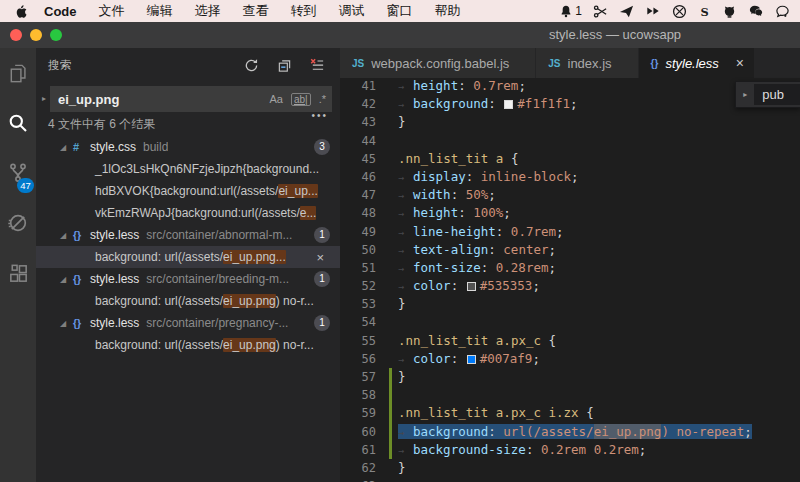  I want to click on window-titlebar: style.less — ucowsapp, so click(400, 35).